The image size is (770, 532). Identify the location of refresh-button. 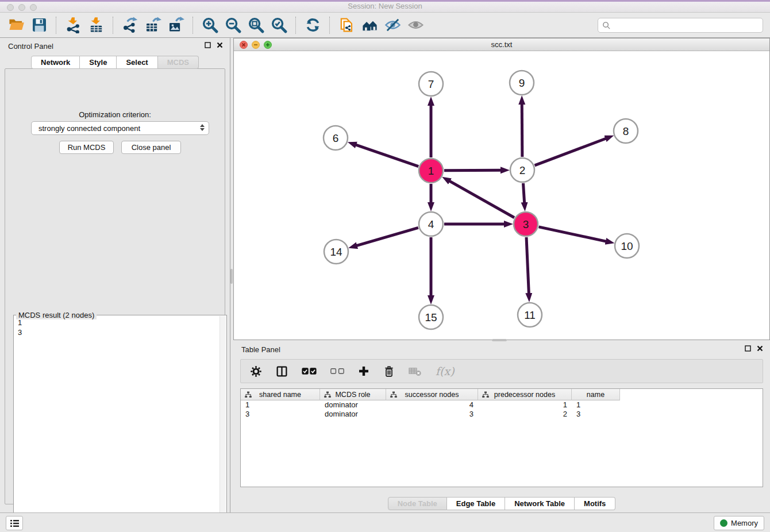
(313, 25).